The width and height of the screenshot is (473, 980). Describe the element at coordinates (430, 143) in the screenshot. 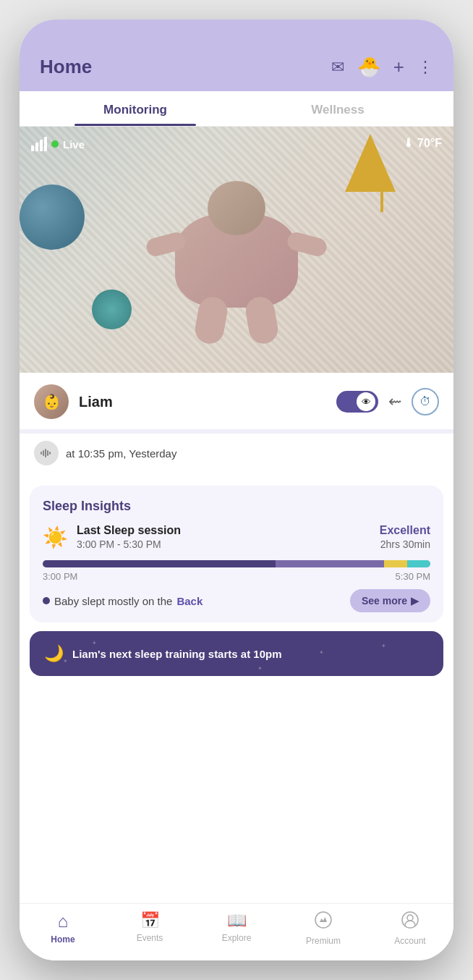

I see `temperature-value: 70°F` at that location.